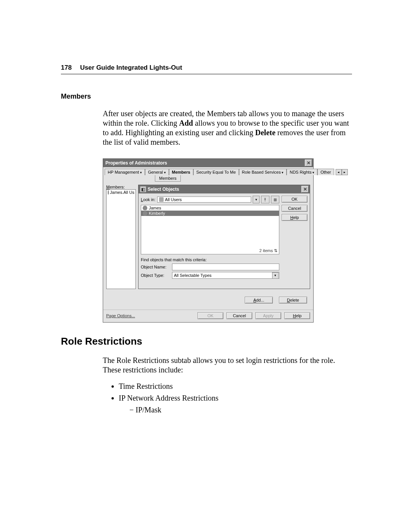 The image size is (411, 532). I want to click on tab-other: Other, so click(326, 172).